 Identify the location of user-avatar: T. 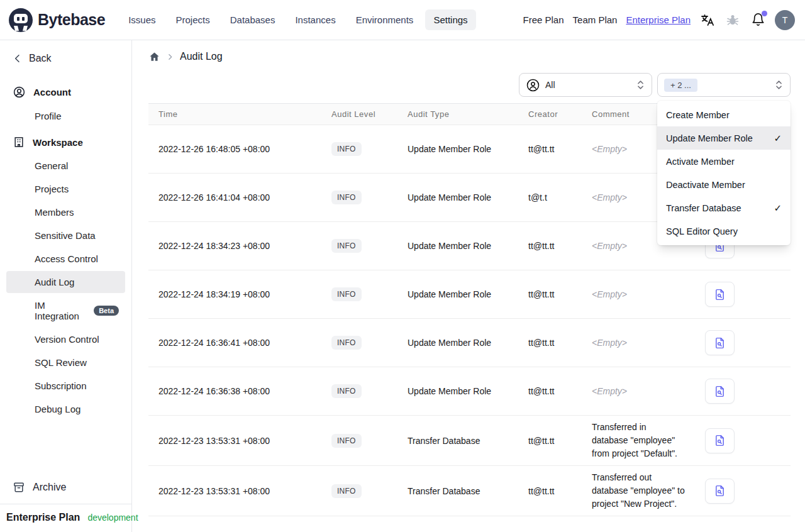
(785, 20).